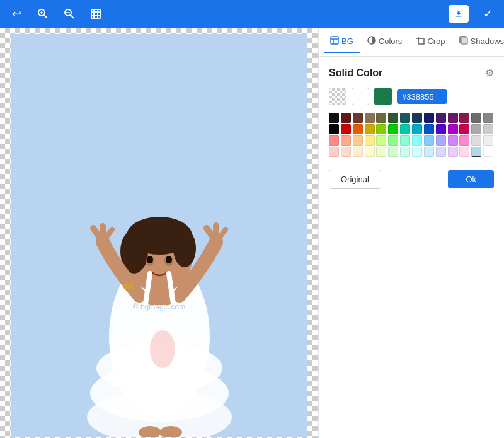 Image resolution: width=504 pixels, height=438 pixels. What do you see at coordinates (16, 14) in the screenshot?
I see `undo-icon: ↩` at bounding box center [16, 14].